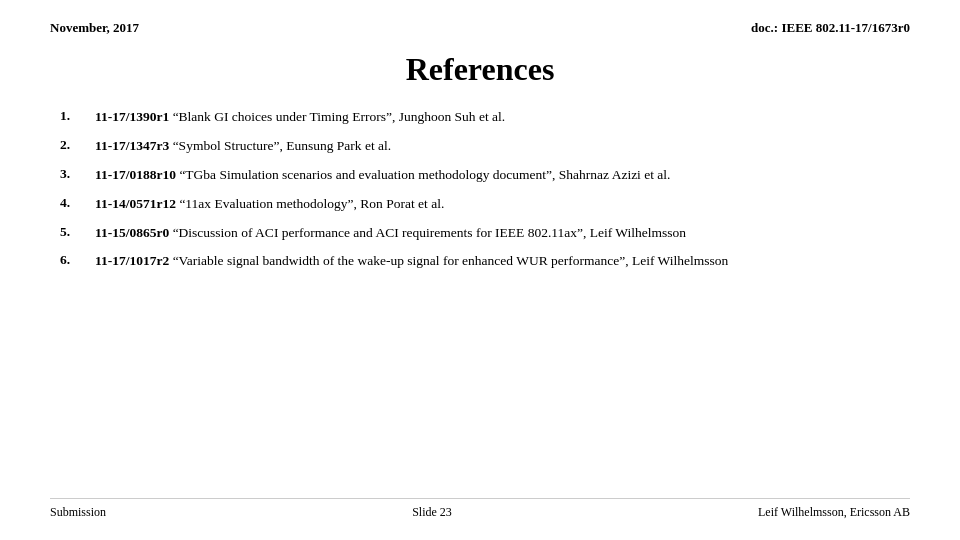 The height and width of the screenshot is (540, 960). Describe the element at coordinates (432, 512) in the screenshot. I see `footer-slide: Slide 23` at that location.